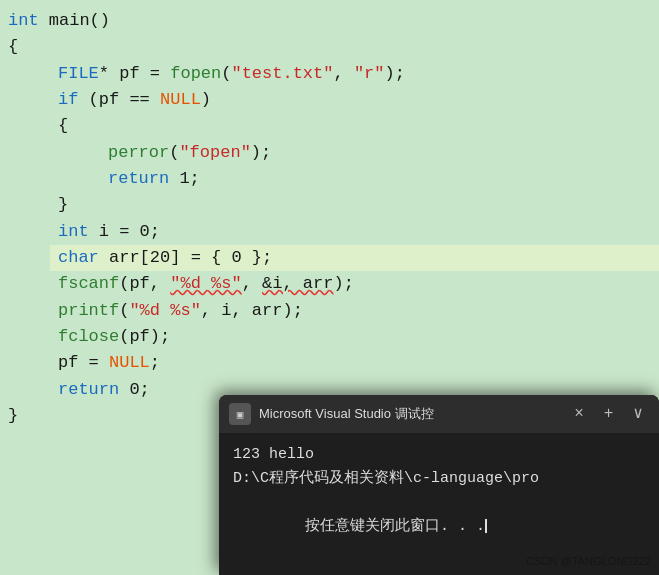 This screenshot has height=575, width=659. What do you see at coordinates (354, 74) in the screenshot?
I see `code-line-3: FILE* pf = fopen("test.txt", "r");` at bounding box center [354, 74].